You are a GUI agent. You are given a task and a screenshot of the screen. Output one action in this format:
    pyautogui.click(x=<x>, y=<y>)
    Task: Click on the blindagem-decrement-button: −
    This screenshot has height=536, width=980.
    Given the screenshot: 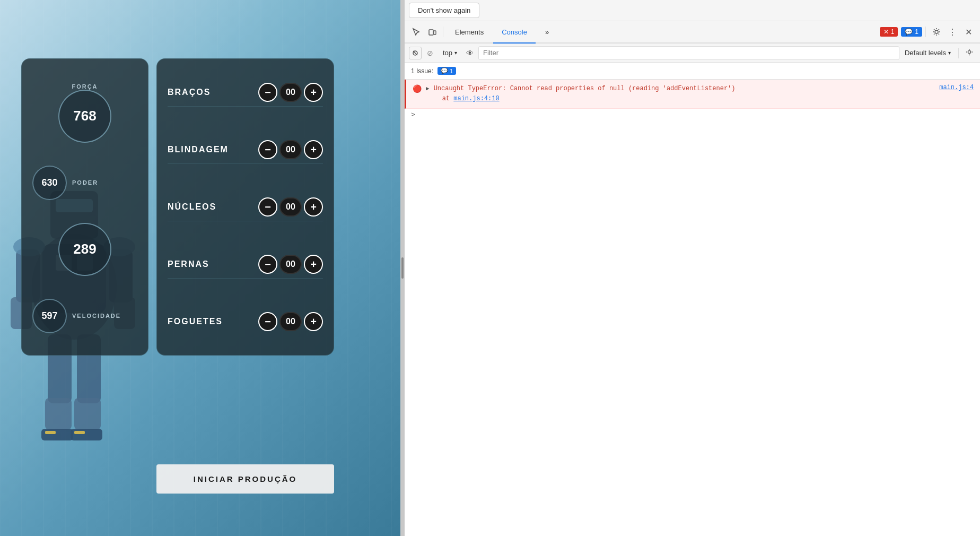 What is the action you would take?
    pyautogui.click(x=268, y=150)
    